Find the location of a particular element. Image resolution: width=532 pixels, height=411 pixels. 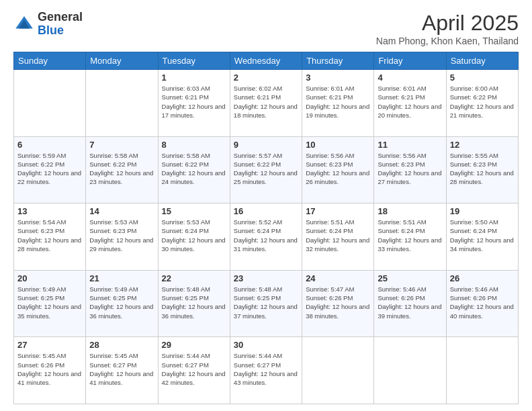

calendar-cell: 23Sunrise: 5:48 AMSunset: 6:25 PMDayligh… is located at coordinates (266, 304).